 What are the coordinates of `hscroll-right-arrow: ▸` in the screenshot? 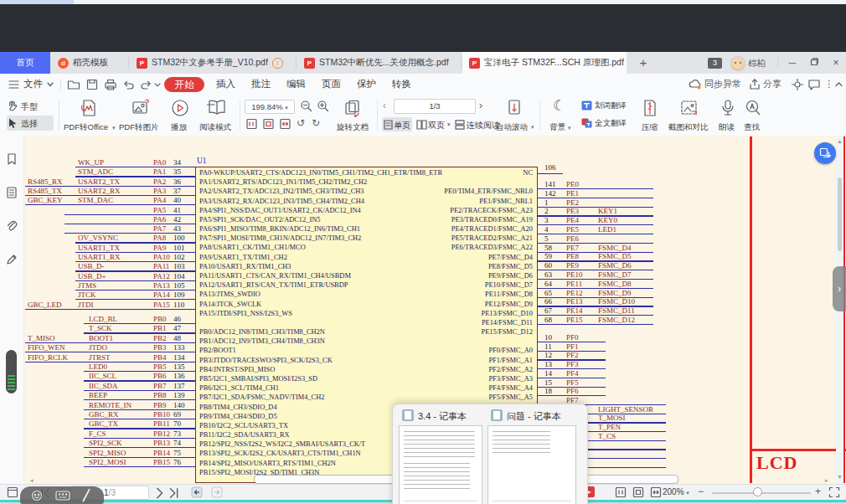 It's located at (827, 481).